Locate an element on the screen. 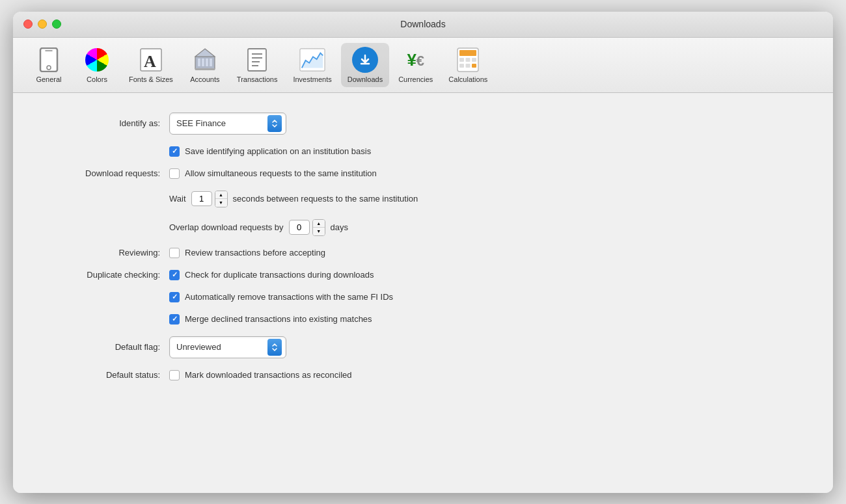 The height and width of the screenshot is (504, 846). wait-seconds-control: Wait ▲ ▼ seconds between requests to the… is located at coordinates (293, 199).